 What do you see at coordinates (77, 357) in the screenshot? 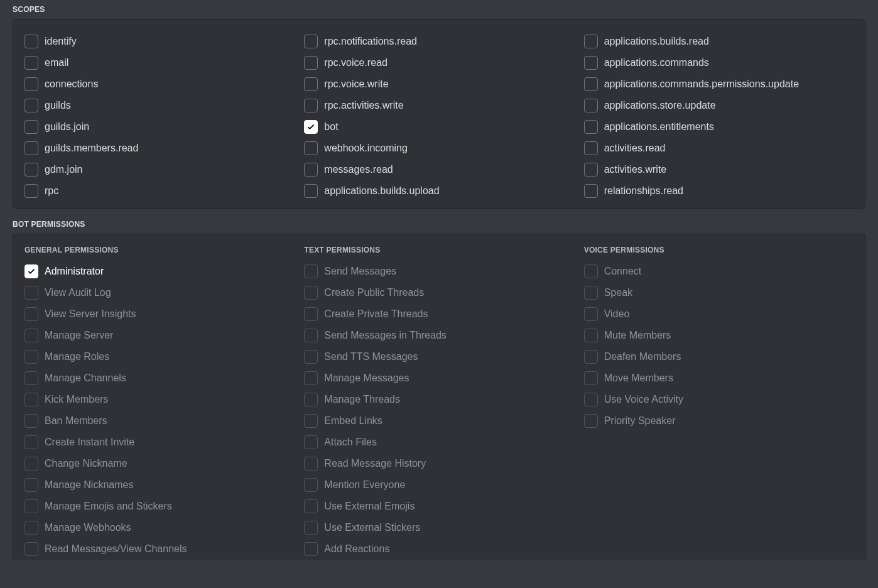
I see `permission-label: Manage Roles` at bounding box center [77, 357].